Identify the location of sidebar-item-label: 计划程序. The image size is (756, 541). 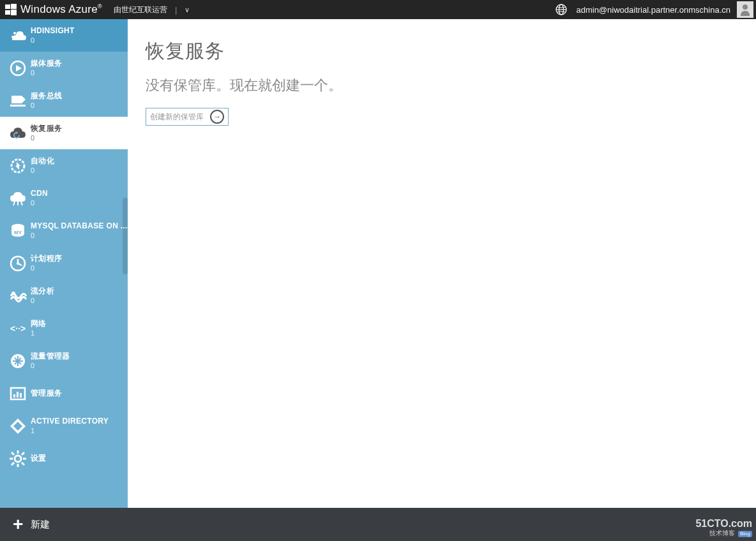
(46, 259).